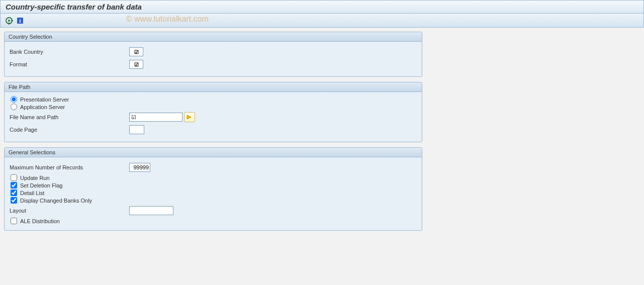  Describe the element at coordinates (213, 52) in the screenshot. I see `row-bank-country: Bank Country` at that location.